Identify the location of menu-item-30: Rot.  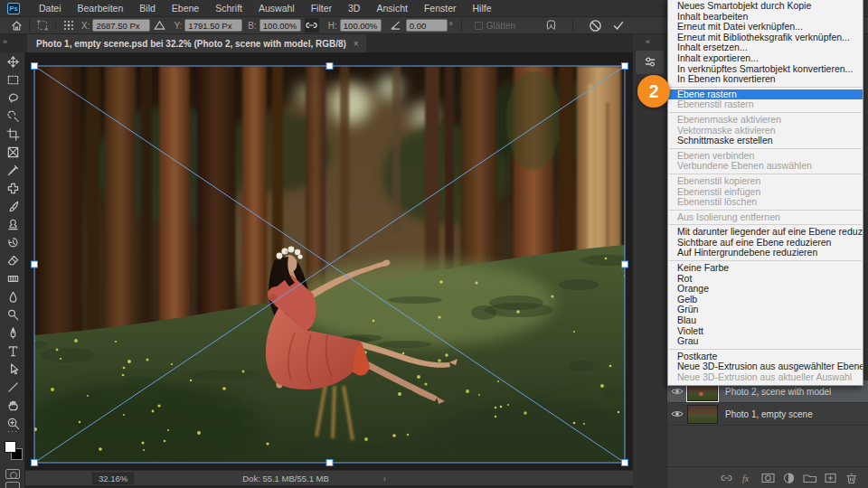
(765, 279).